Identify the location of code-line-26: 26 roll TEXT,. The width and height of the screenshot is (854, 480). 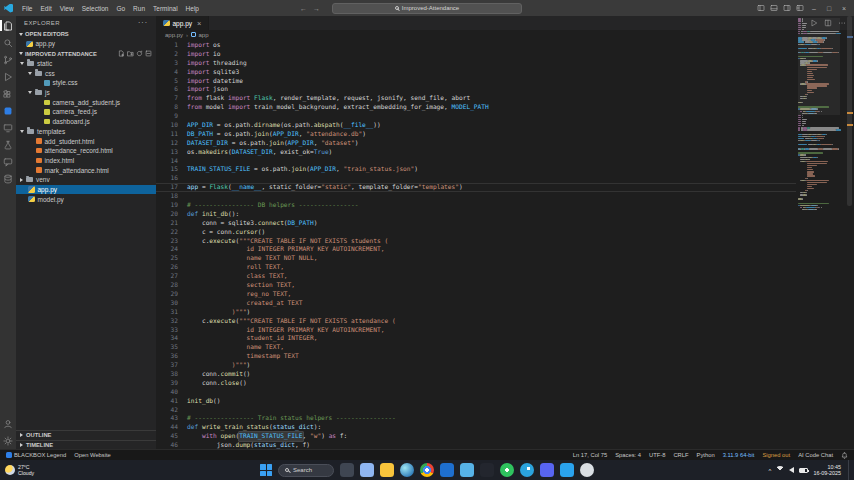
(476, 268).